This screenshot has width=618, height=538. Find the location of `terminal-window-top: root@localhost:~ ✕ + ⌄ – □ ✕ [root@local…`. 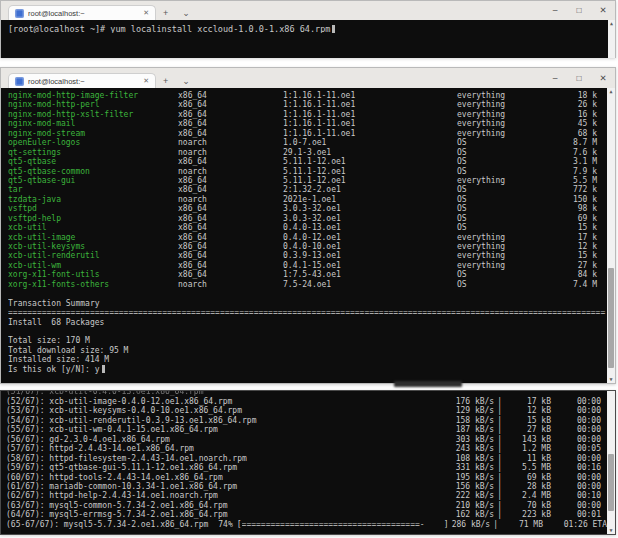

terminal-window-top: root@localhost:~ ✕ + ⌄ – □ ✕ [root@local… is located at coordinates (308, 29).